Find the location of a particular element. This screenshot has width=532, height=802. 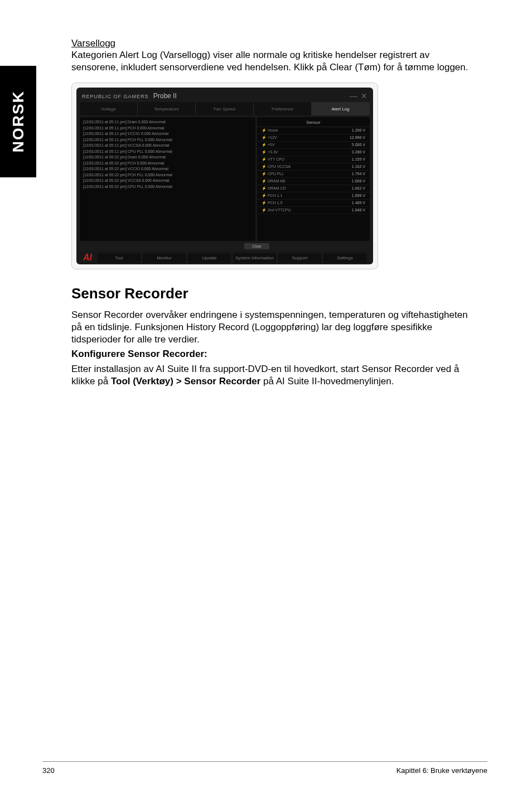

sensor-row: +3.3V3.280 V is located at coordinates (313, 153).